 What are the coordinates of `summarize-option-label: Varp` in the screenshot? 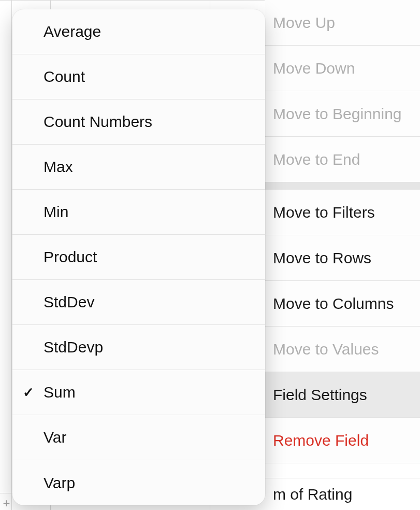 It's located at (59, 483).